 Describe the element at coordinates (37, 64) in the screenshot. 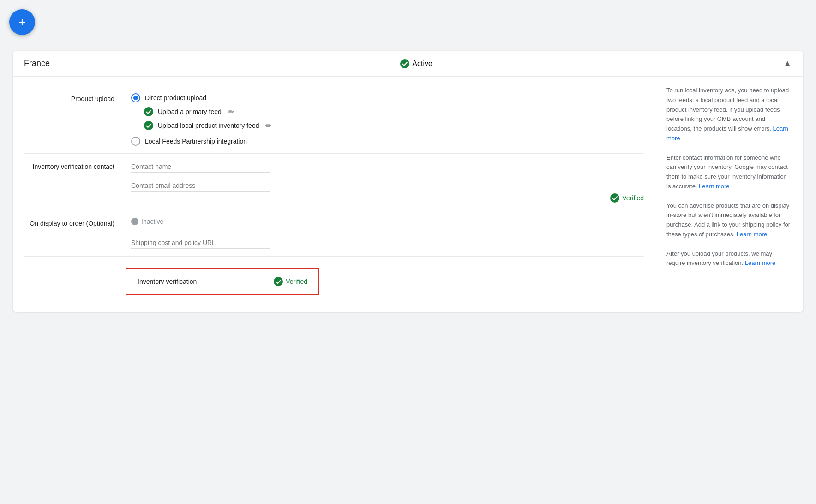

I see `country-title: France` at that location.